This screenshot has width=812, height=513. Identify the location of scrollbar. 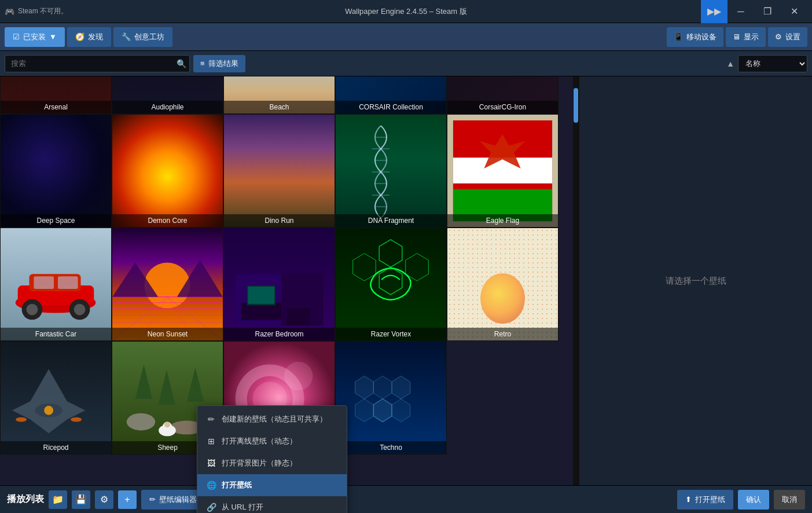
(576, 281).